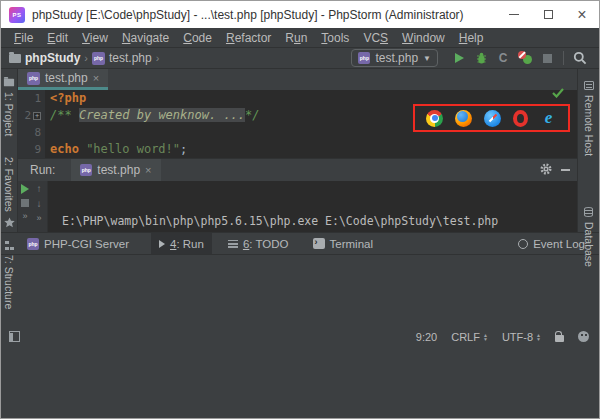  I want to click on menu-vcs: VCS, so click(376, 38).